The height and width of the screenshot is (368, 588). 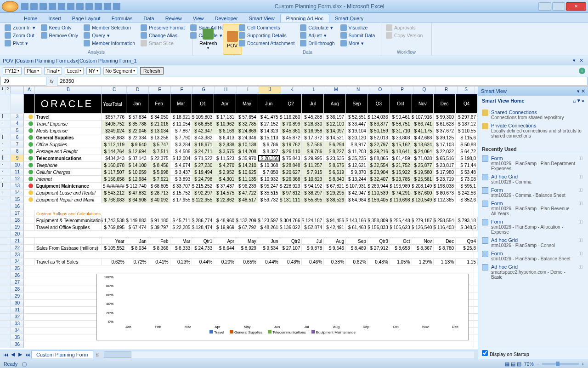 I want to click on data-cell: $ 144,764, so click(x=114, y=151).